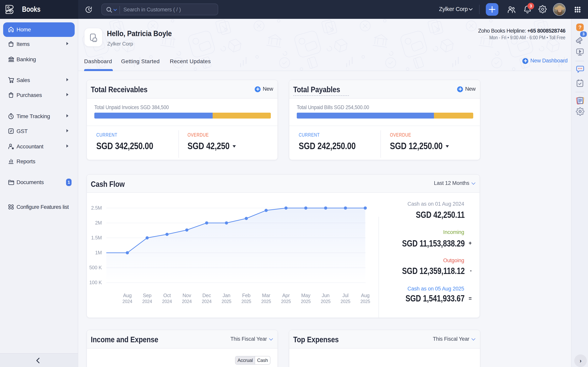 The image size is (588, 367). I want to click on svg-text: 500 K, so click(95, 267).